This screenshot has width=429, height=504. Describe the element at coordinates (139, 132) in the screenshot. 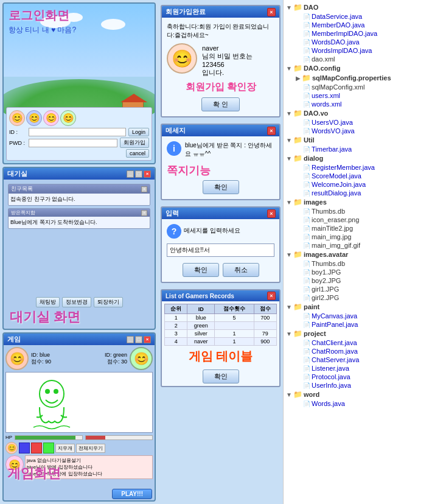

I see `login-button: Login` at that location.